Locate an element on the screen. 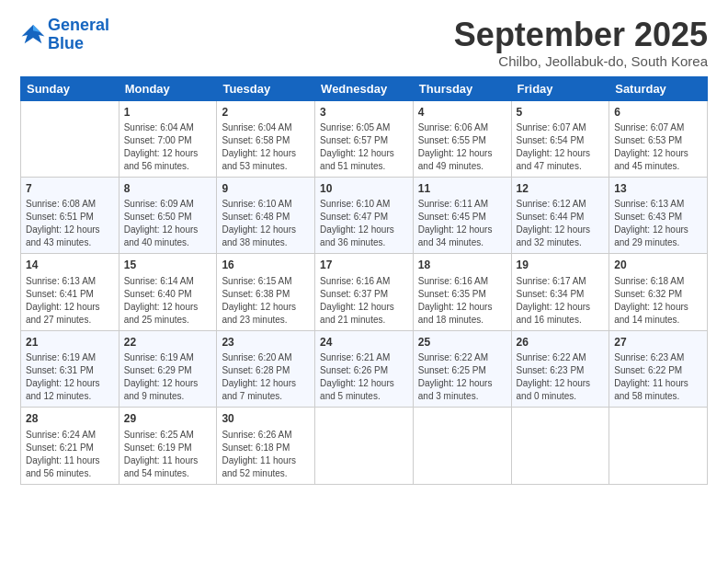  day-info: Sunrise: 6:04 AM Sunset: 6:58 PM Dayligh… is located at coordinates (266, 147).